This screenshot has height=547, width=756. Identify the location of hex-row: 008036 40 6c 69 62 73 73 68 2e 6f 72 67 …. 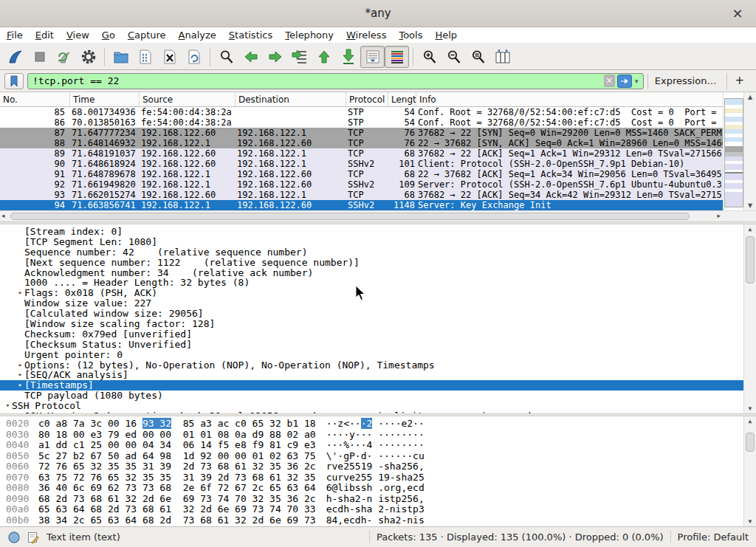
(378, 489).